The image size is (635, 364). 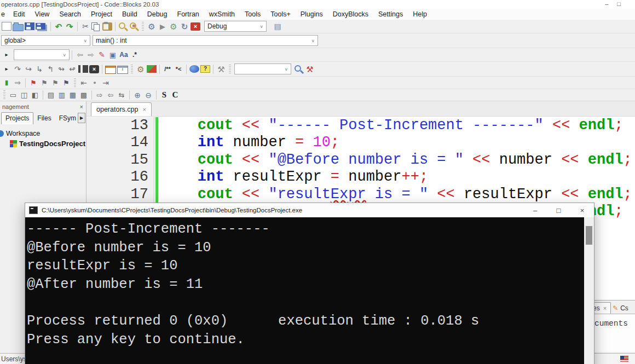 What do you see at coordinates (50, 69) in the screenshot?
I see `step-out-icon: ↰` at bounding box center [50, 69].